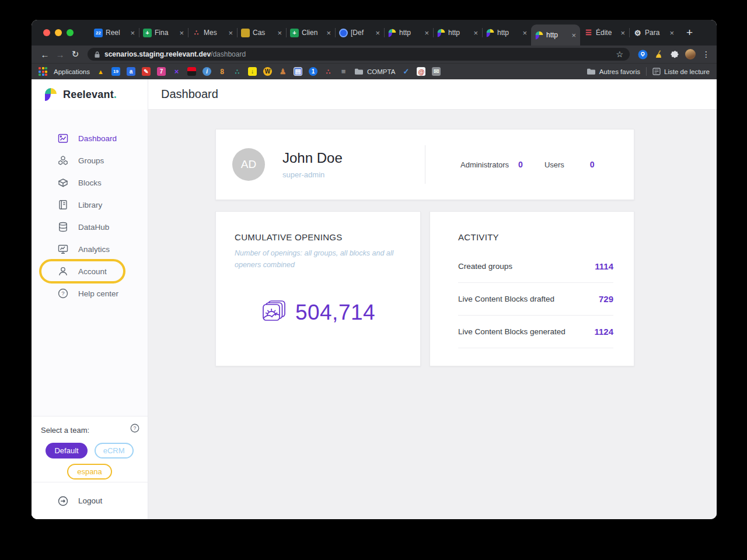  What do you see at coordinates (381, 72) in the screenshot?
I see `compta-label: COMPTA` at bounding box center [381, 72].